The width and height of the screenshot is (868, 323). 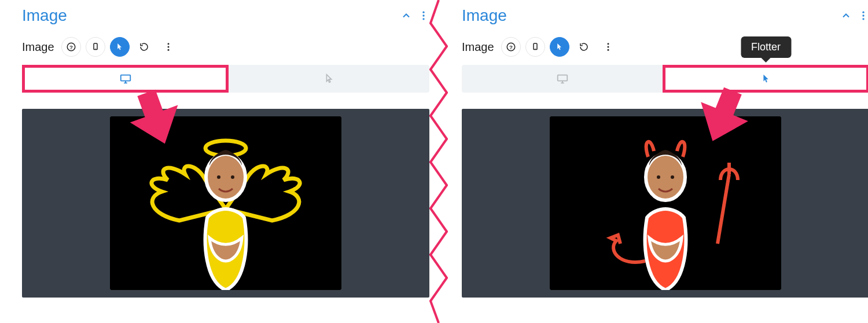 I want to click on tab-hover, so click(x=329, y=79).